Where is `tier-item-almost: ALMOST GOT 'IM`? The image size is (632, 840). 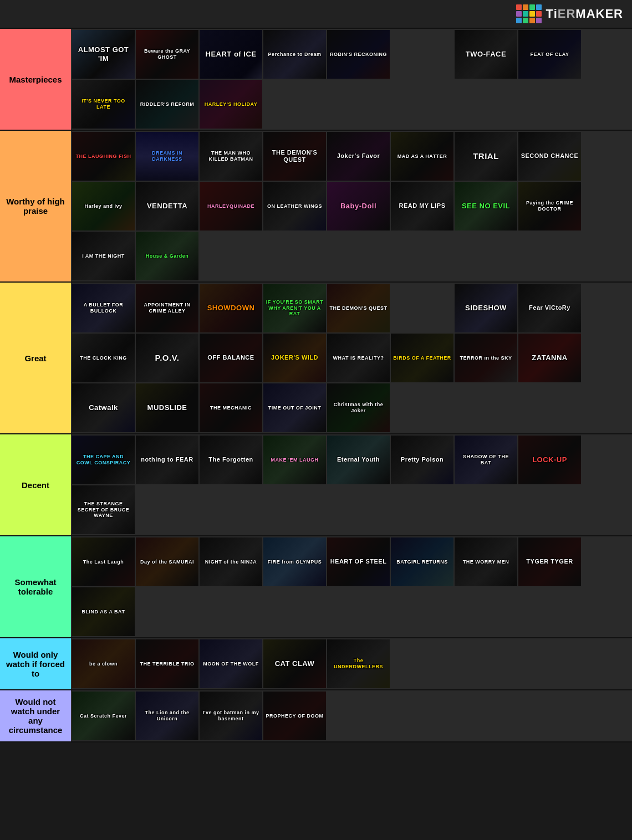 tier-item-almost: ALMOST GOT 'IM is located at coordinates (103, 54).